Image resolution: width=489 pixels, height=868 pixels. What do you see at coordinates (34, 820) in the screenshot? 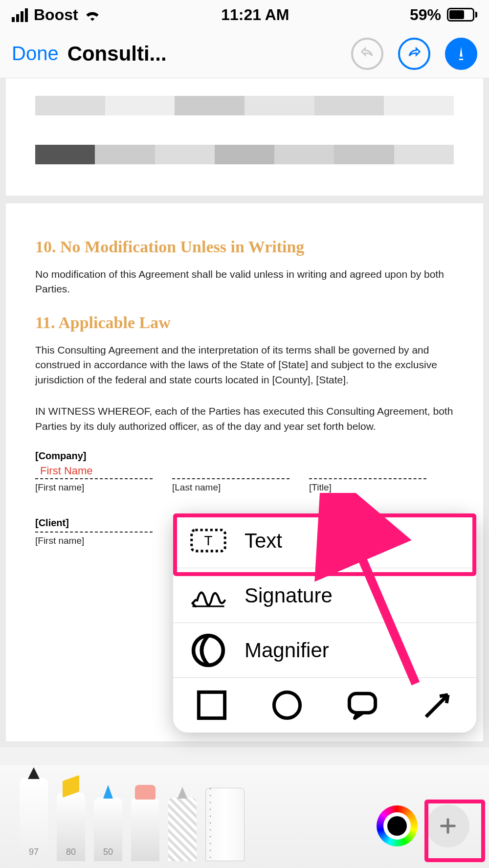
I see `pen-tool: 97` at bounding box center [34, 820].